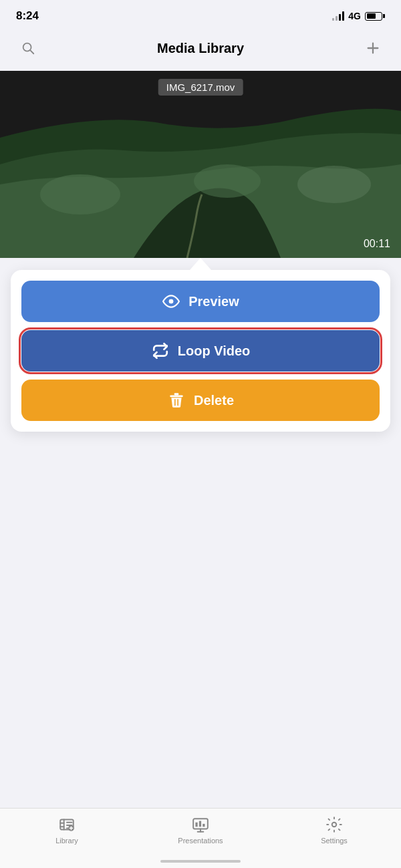 This screenshot has height=868, width=401. Describe the element at coordinates (28, 48) in the screenshot. I see `search-icon` at that location.